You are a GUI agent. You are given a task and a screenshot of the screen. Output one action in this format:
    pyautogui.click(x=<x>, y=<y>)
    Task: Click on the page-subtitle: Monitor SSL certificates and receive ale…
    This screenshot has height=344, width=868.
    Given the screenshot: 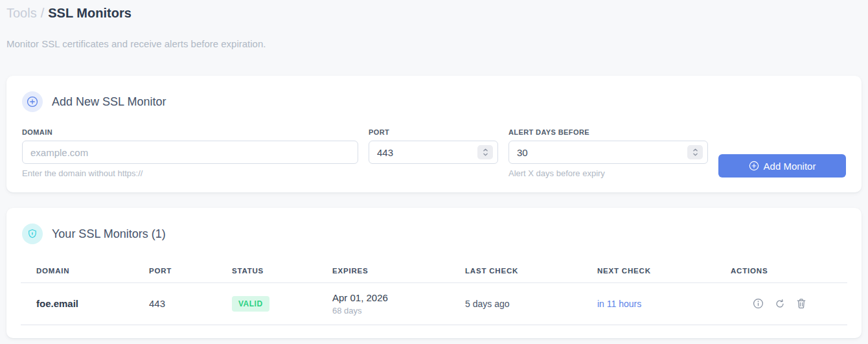 What is the action you would take?
    pyautogui.click(x=434, y=44)
    